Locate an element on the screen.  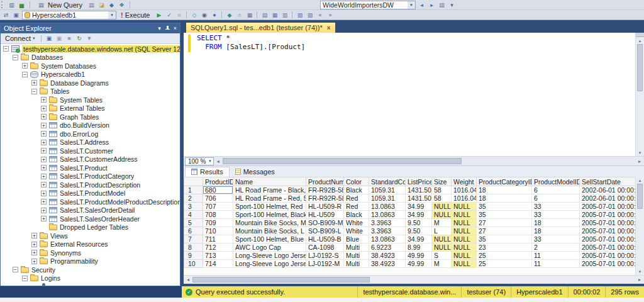
tree-item: +SalesLT.ProductModelProductDescription is located at coordinates (91, 202).